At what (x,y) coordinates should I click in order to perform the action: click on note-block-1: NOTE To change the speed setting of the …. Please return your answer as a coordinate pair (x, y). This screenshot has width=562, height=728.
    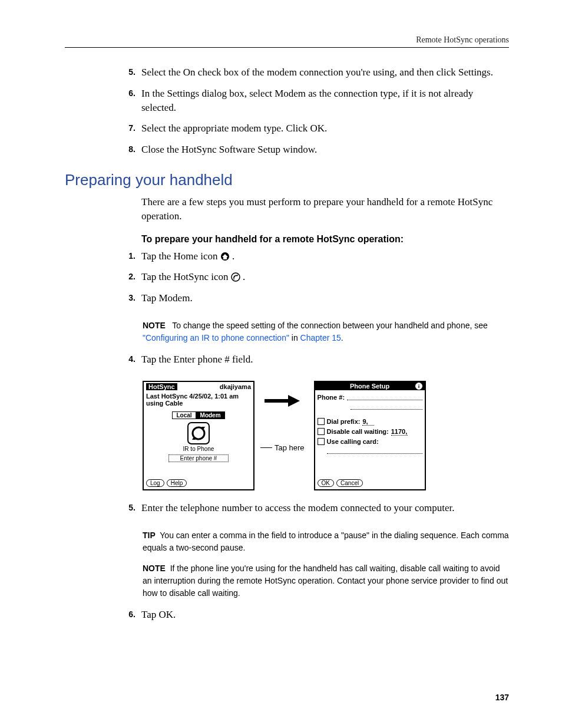
    Looking at the image, I should click on (326, 332).